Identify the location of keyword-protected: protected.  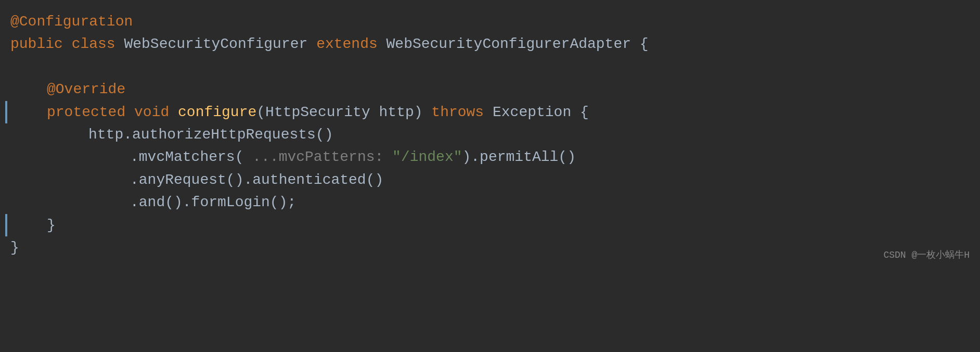
(91, 112).